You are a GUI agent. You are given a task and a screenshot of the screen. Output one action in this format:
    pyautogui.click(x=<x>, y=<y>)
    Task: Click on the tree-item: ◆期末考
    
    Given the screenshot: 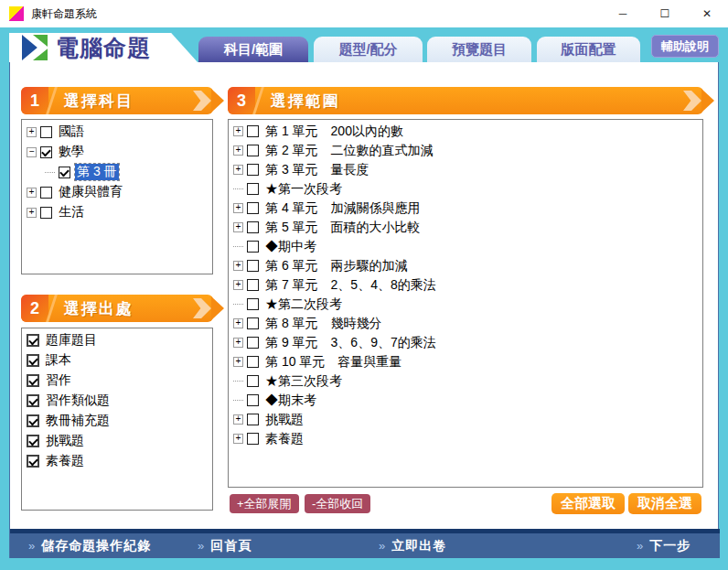 What is the action you would take?
    pyautogui.click(x=468, y=401)
    